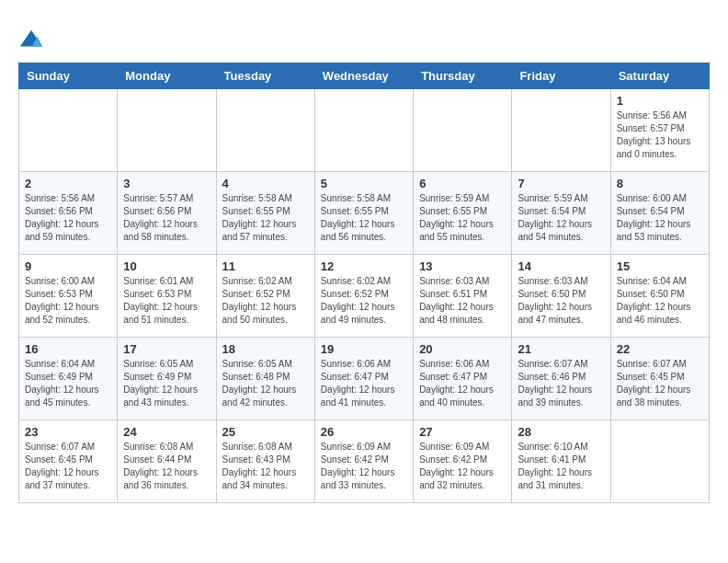 The image size is (728, 563). Describe the element at coordinates (68, 384) in the screenshot. I see `day-info: Sunrise: 6:04 AM Sunset: 6:49 PM Dayligh…` at that location.